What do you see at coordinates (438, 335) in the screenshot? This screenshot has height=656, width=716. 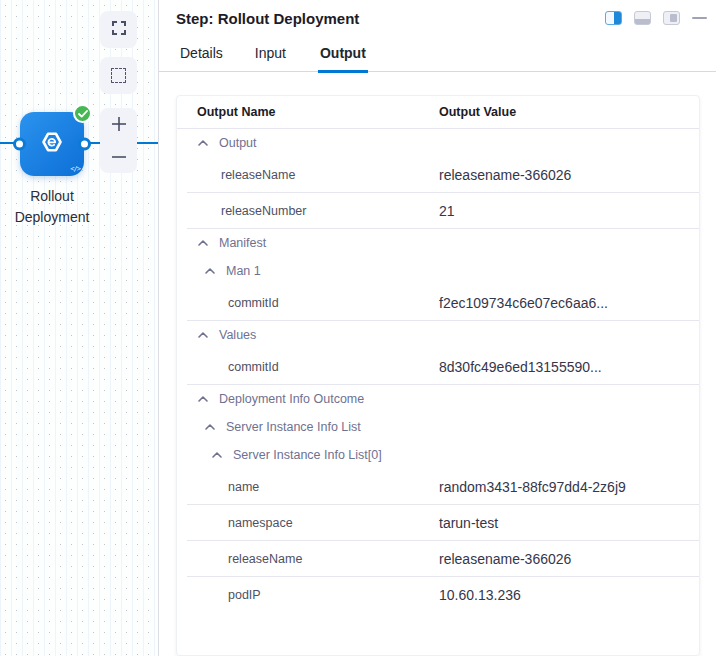 I see `section-row-values: Values` at bounding box center [438, 335].